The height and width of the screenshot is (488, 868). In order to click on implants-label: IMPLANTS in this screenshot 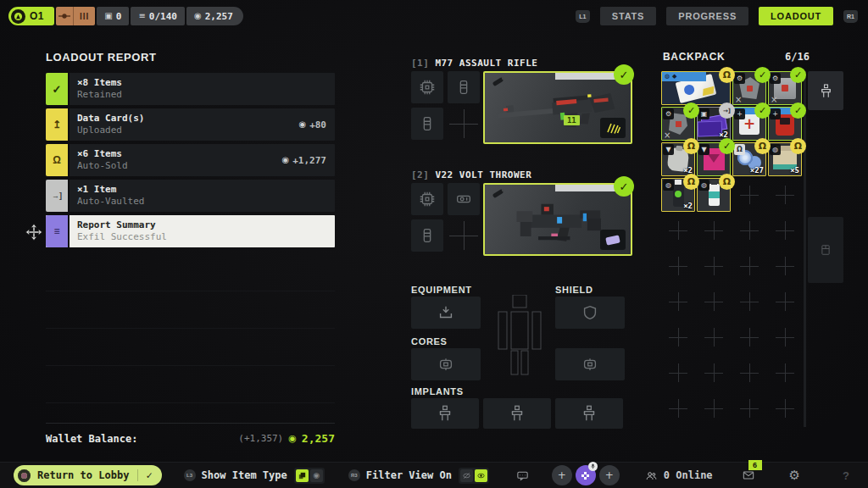, I will do `click(437, 391)`.